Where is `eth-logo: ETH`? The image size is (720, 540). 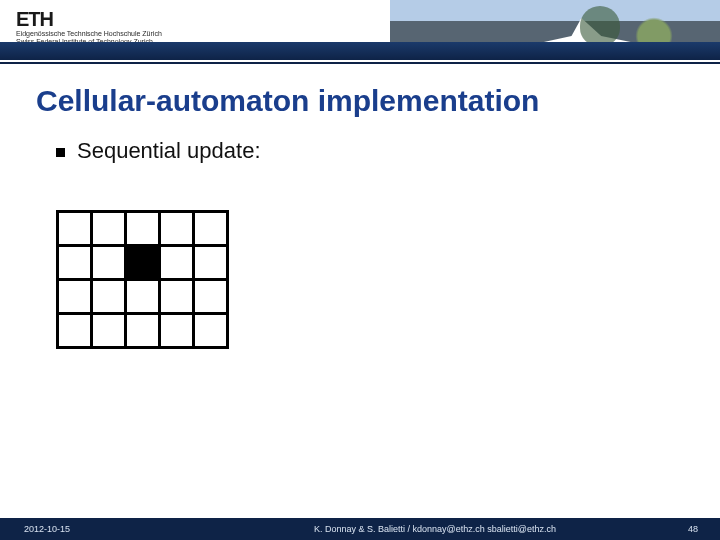
eth-logo: ETH is located at coordinates (34, 20).